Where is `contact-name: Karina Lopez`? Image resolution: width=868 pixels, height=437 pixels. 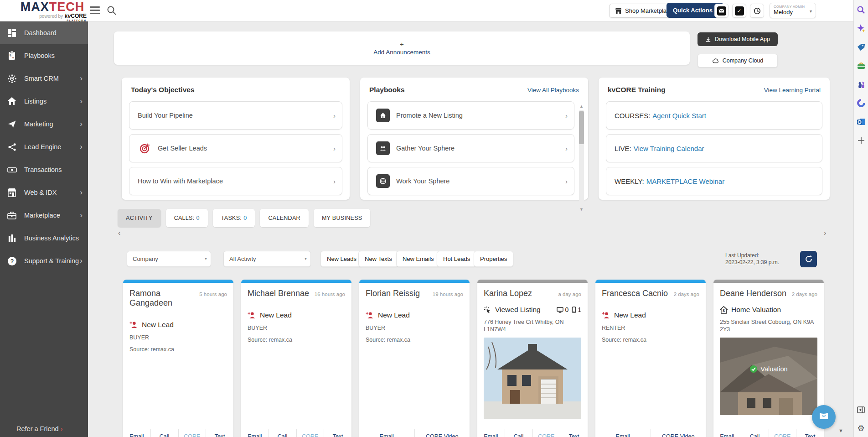
contact-name: Karina Lopez is located at coordinates (508, 294).